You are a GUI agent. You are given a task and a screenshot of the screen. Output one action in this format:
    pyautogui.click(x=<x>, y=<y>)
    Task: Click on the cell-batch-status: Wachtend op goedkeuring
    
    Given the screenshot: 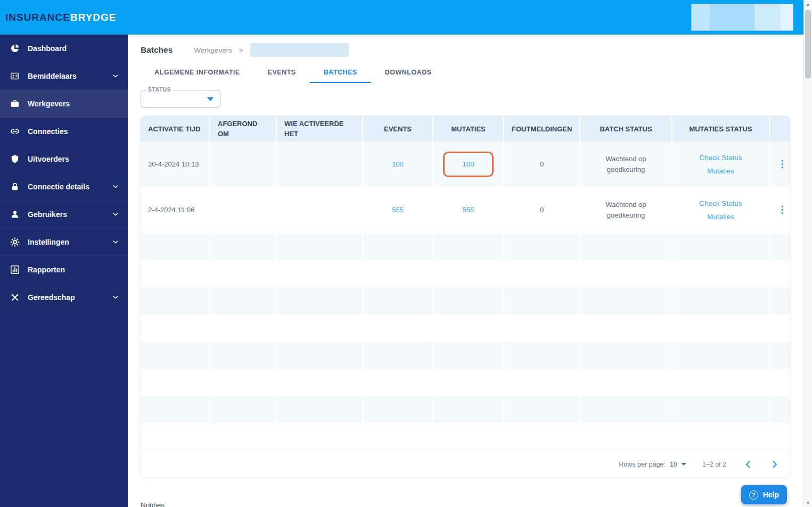 What is the action you would take?
    pyautogui.click(x=626, y=210)
    